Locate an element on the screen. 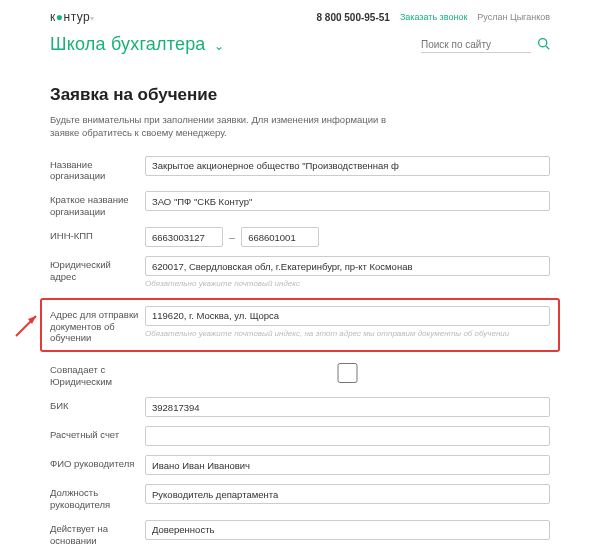 This screenshot has height=550, width=600. label-short-name: Краткое название организации is located at coordinates (98, 204).